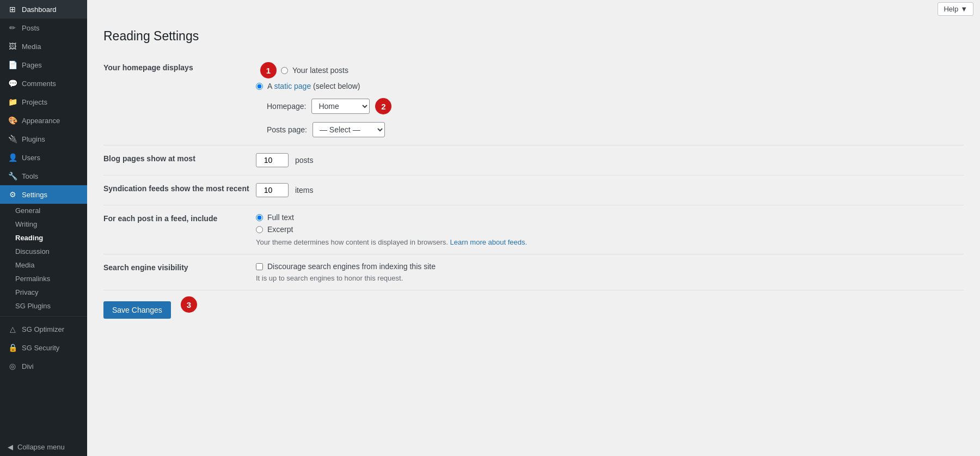 Image resolution: width=980 pixels, height=456 pixels. I want to click on divi-icon: ◎, so click(13, 366).